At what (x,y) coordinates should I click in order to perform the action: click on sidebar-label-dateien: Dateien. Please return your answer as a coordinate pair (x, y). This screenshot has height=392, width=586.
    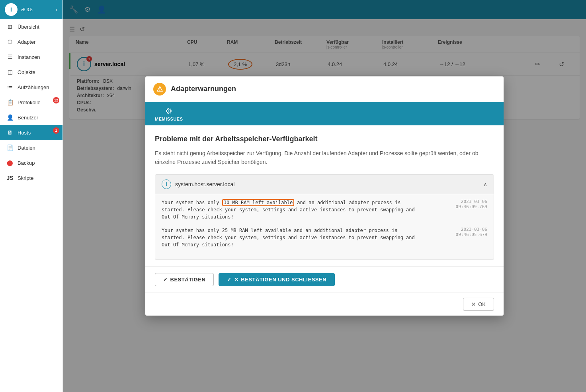
    Looking at the image, I should click on (26, 148).